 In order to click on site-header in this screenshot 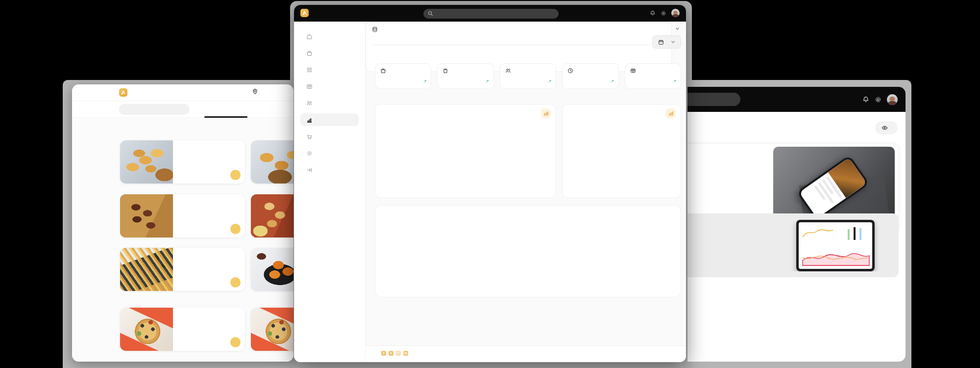, I will do `click(797, 99)`.